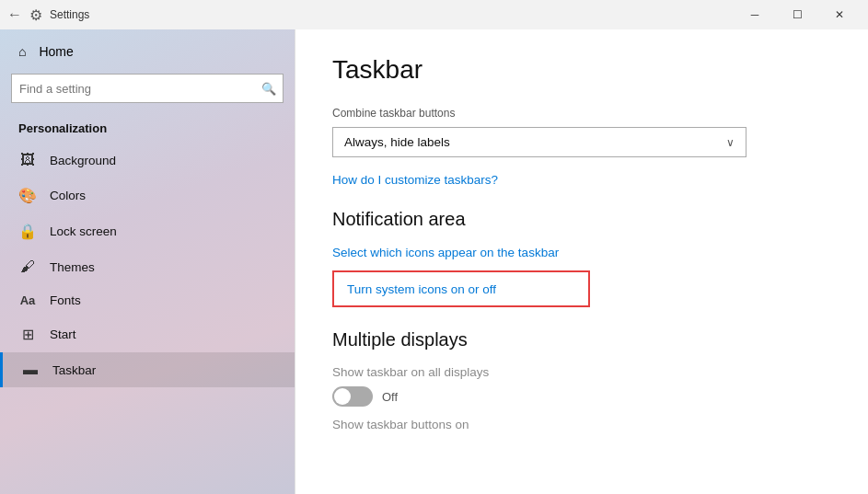  What do you see at coordinates (28, 300) in the screenshot?
I see `fonts-icon: Aa` at bounding box center [28, 300].